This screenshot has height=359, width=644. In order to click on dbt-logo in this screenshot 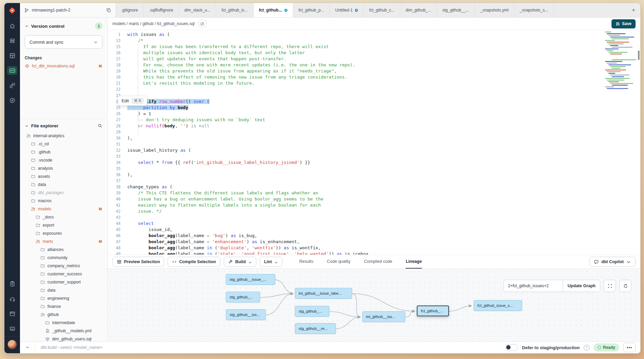, I will do `click(12, 11)`.